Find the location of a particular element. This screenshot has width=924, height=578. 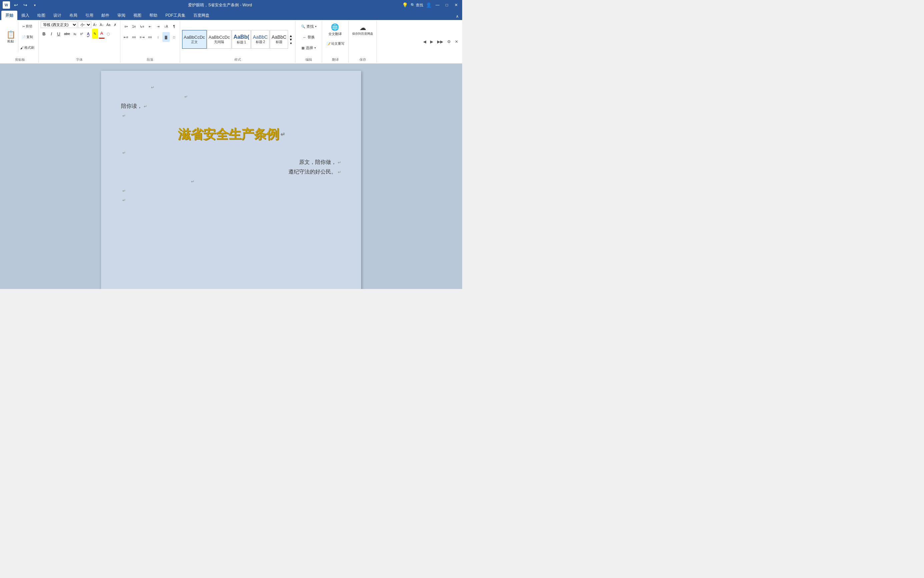

align-right-button: ≡⇥ is located at coordinates (142, 37).